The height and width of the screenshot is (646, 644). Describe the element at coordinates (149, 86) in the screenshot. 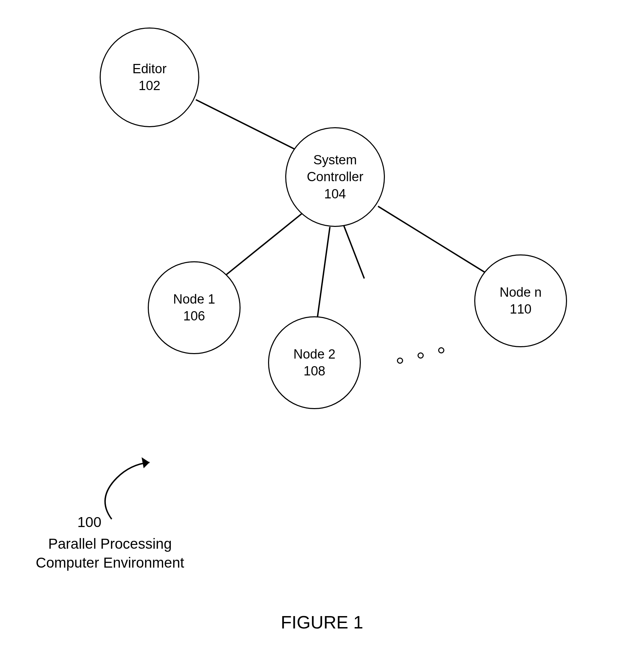

I see `node-editor-number: 102` at that location.